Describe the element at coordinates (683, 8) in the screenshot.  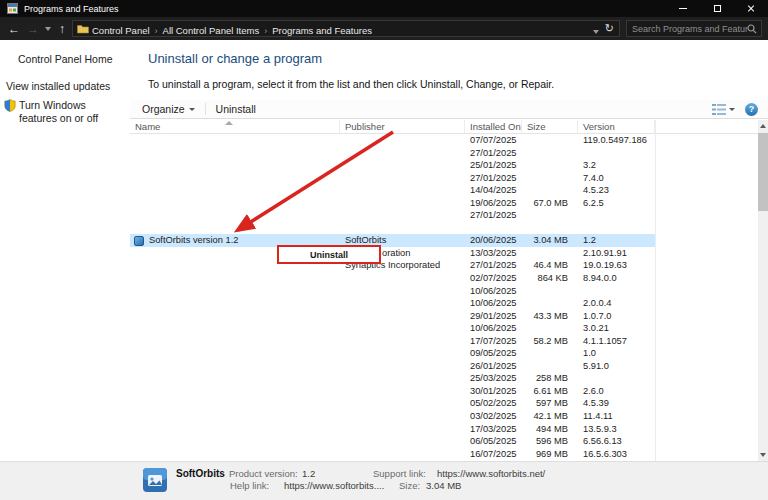
I see `minimize-icon` at that location.